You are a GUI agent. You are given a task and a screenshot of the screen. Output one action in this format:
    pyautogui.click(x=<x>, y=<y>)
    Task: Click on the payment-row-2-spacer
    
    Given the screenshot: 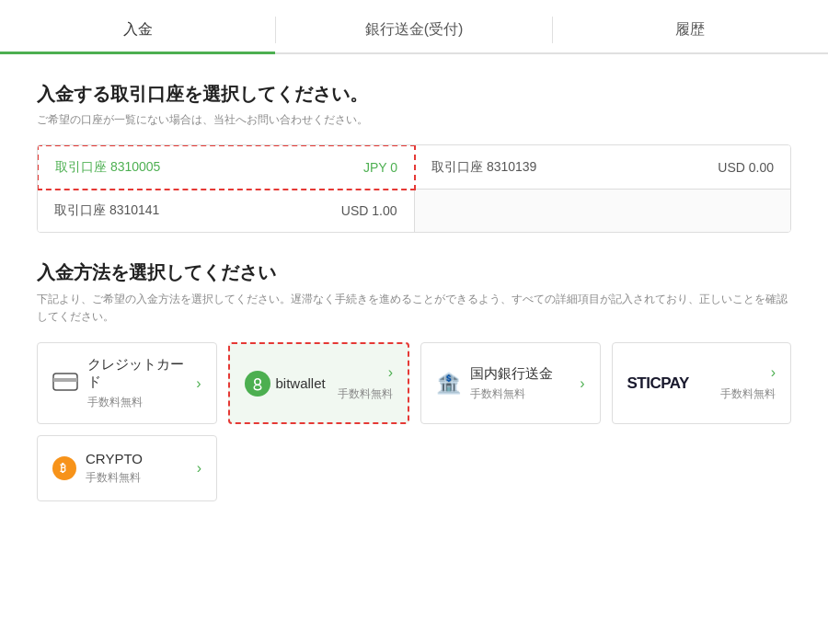 What is the action you would take?
    pyautogui.click(x=510, y=468)
    